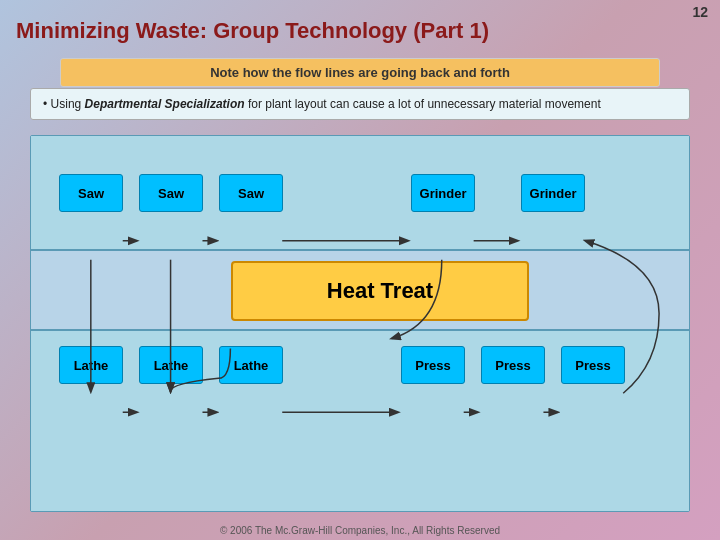 This screenshot has width=720, height=540. Describe the element at coordinates (360, 104) in the screenshot. I see `bullet-box: • Using Departmental Specialization for …` at that location.